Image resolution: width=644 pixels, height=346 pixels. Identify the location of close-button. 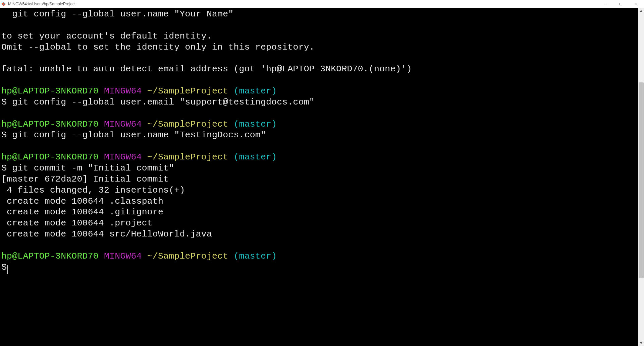
(636, 4).